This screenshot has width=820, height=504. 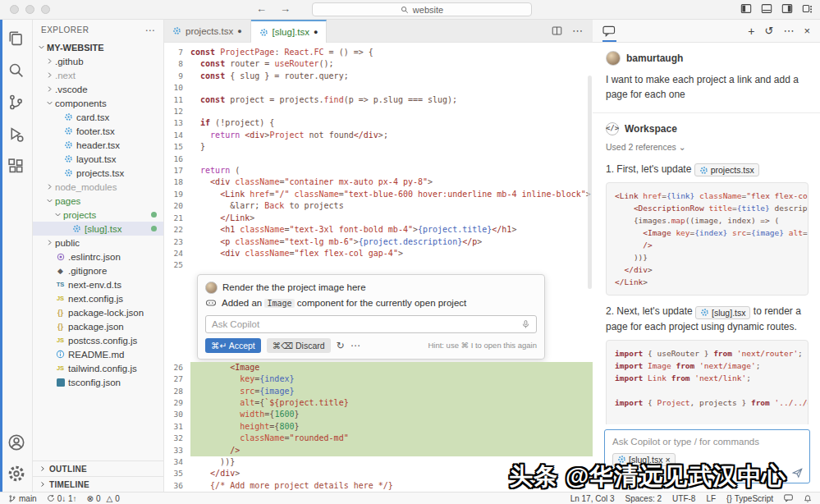 What do you see at coordinates (808, 499) in the screenshot?
I see `notifications-bell-icon` at bounding box center [808, 499].